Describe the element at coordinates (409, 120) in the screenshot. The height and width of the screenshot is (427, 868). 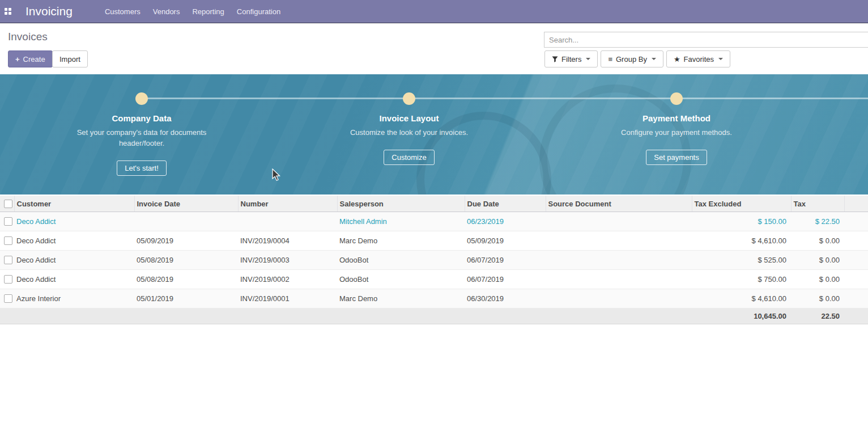
I see `onboarding-step-invoice-layout: Invoice Layout Customize the look of you…` at that location.